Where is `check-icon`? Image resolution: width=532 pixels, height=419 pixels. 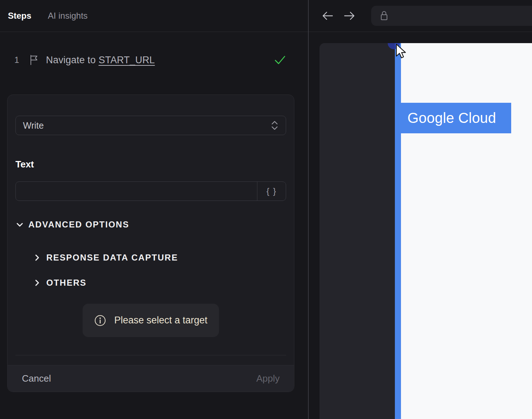
check-icon is located at coordinates (280, 60).